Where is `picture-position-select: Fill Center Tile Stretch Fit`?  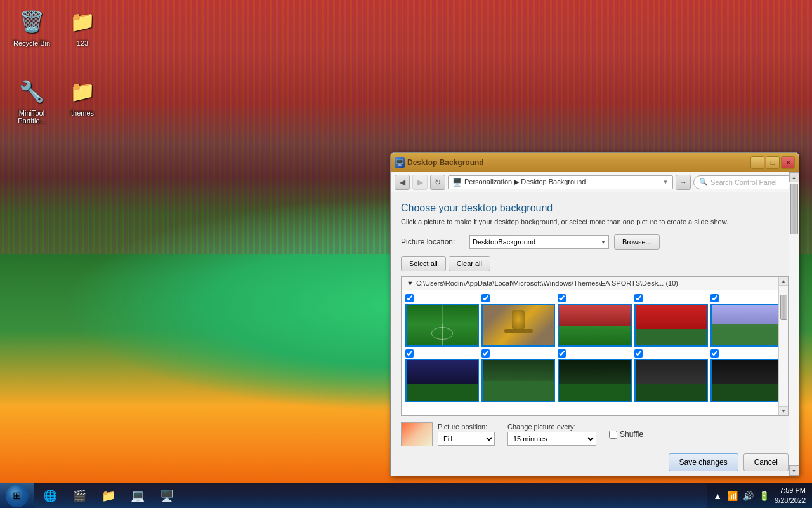
picture-position-select: Fill Center Tile Stretch Fit is located at coordinates (466, 439).